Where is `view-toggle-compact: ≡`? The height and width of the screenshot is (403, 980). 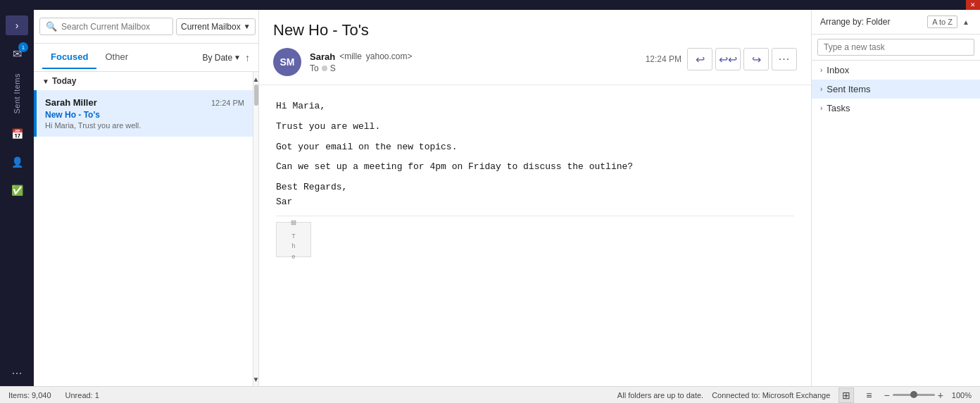 view-toggle-compact: ≡ is located at coordinates (869, 395).